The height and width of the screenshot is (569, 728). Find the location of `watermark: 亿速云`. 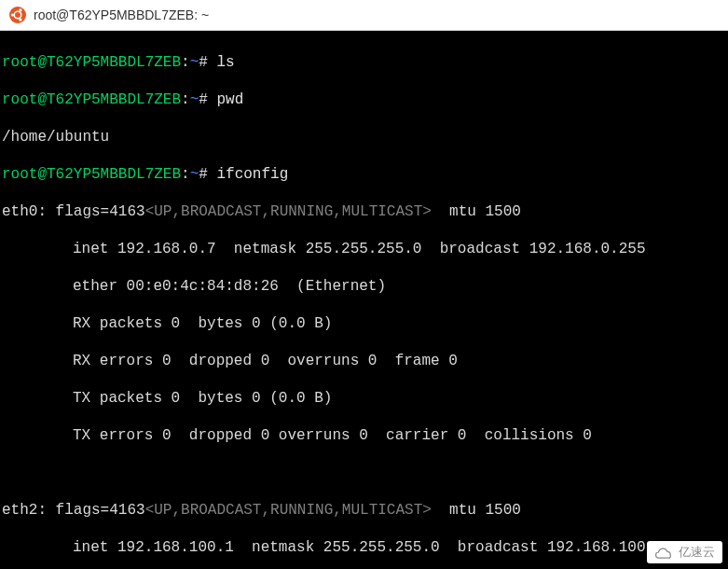

watermark: 亿速云 is located at coordinates (684, 552).